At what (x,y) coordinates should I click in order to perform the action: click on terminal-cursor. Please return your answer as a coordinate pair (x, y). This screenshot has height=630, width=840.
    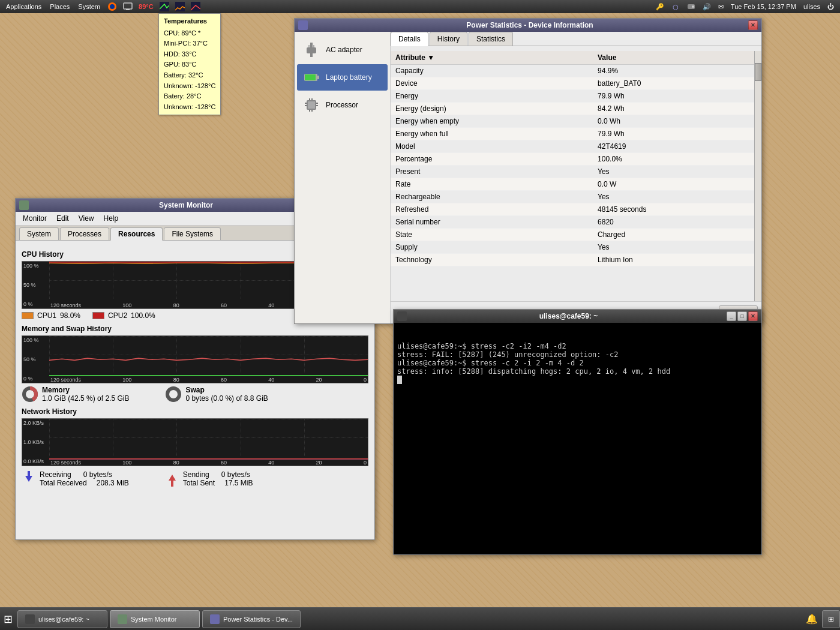
    Looking at the image, I should click on (400, 380).